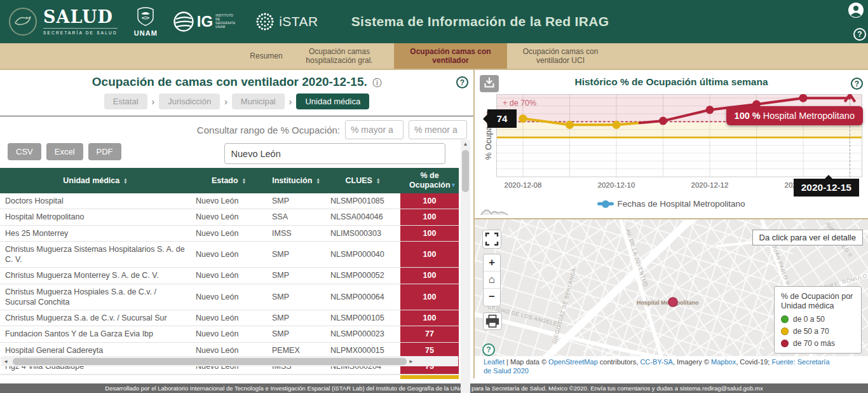 This screenshot has height=393, width=868. Describe the element at coordinates (747, 116) in the screenshot. I see `tooltip-percent: 100 %` at that location.